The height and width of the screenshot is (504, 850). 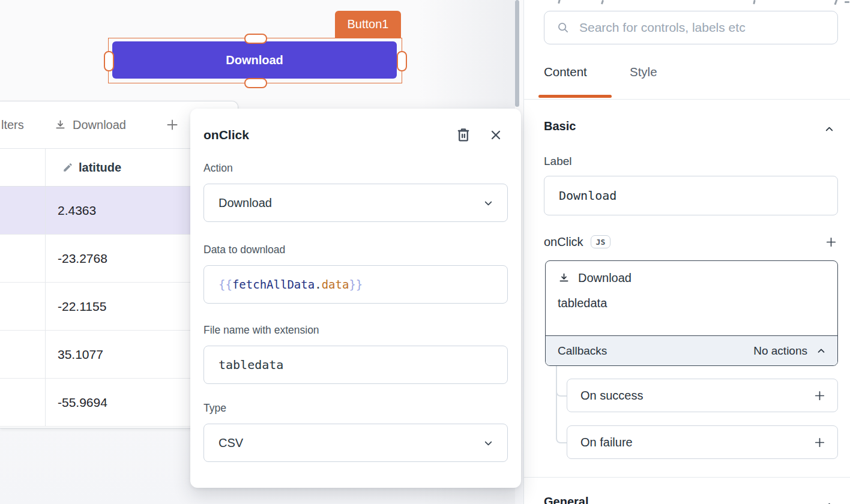 I want to click on column-header-label: latitude, so click(x=100, y=168).